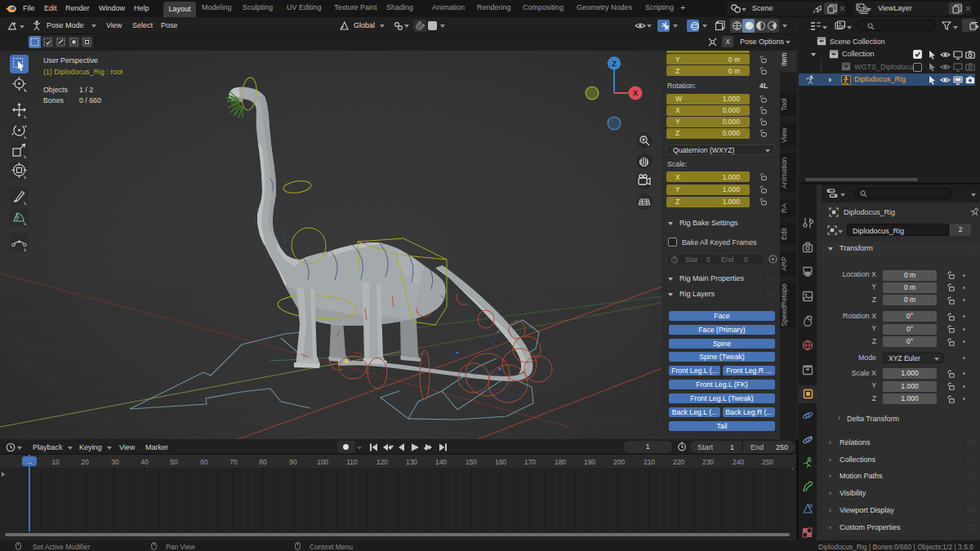 The image size is (980, 551). What do you see at coordinates (204, 462) in the screenshot?
I see `svg-text: 60` at bounding box center [204, 462].